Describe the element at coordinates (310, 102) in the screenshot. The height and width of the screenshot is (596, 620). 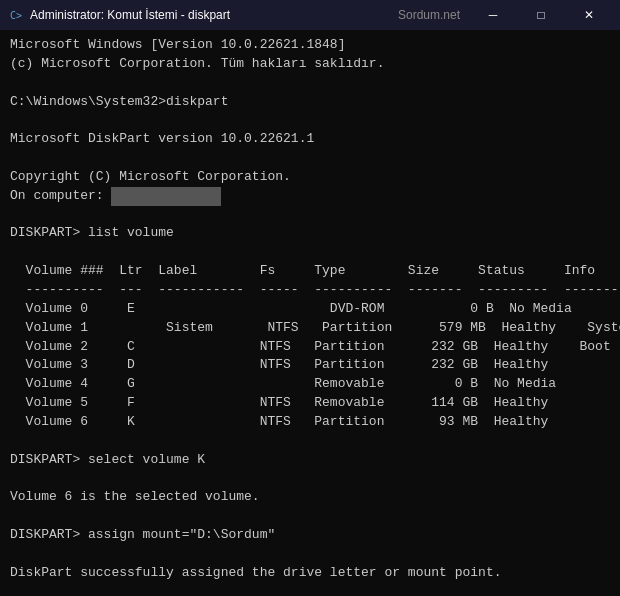
I see `path-diskpart-line: C:\Windows\System32>diskpart` at that location.